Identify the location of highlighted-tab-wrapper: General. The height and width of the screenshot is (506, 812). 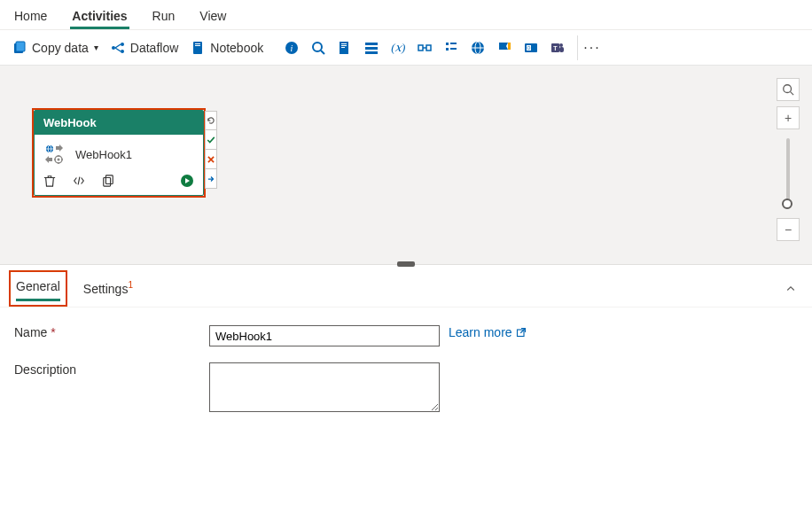
(38, 289).